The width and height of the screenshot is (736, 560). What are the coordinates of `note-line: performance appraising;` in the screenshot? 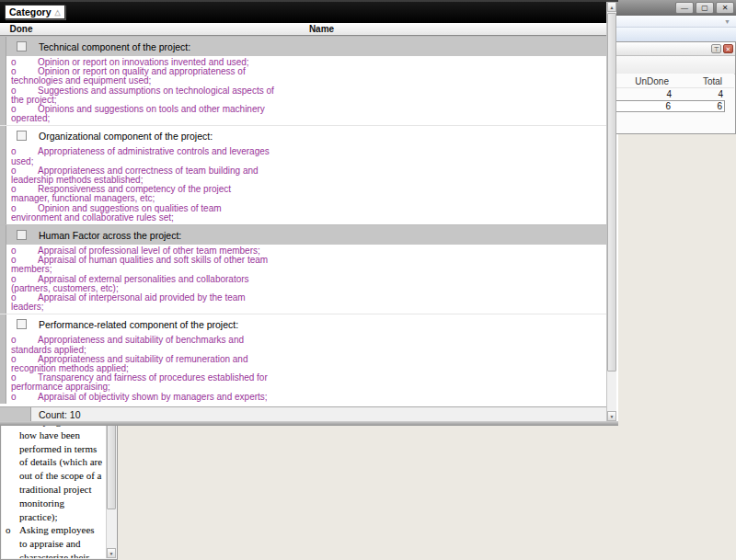 It's located at (309, 387).